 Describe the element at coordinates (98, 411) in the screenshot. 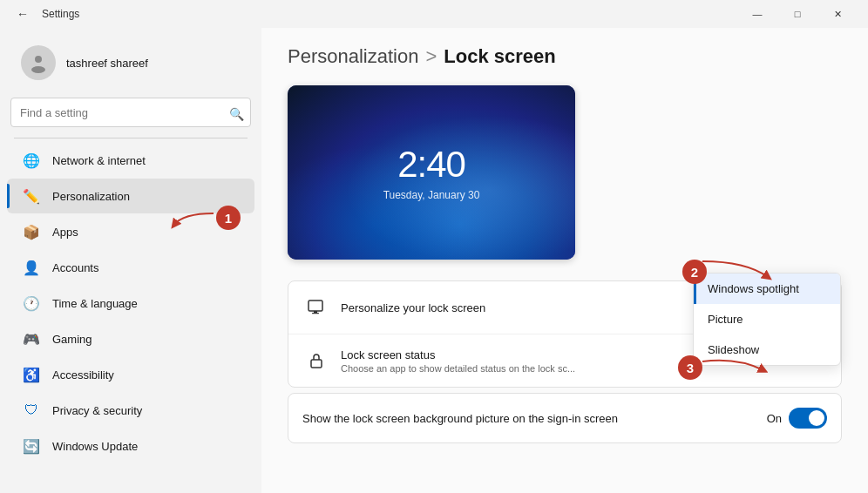

I see `sidebar-item-label: Privacy & security` at that location.